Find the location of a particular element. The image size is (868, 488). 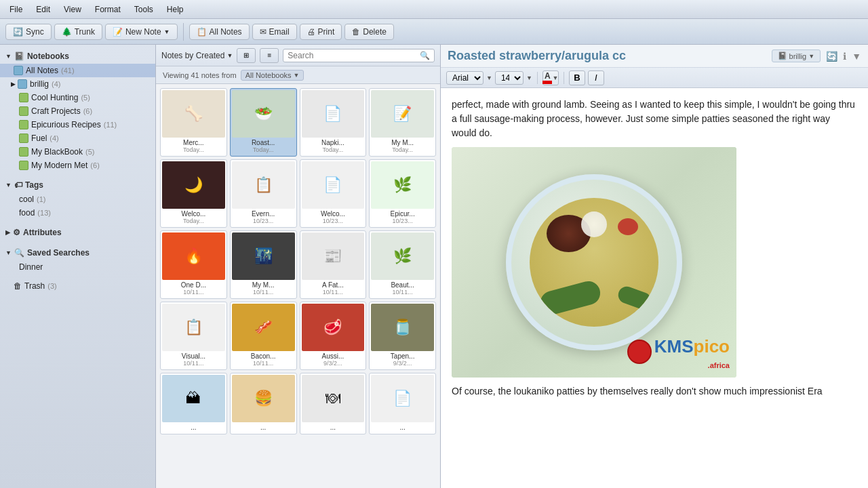

craft-projects-label: Craft Projects is located at coordinates (56, 111).